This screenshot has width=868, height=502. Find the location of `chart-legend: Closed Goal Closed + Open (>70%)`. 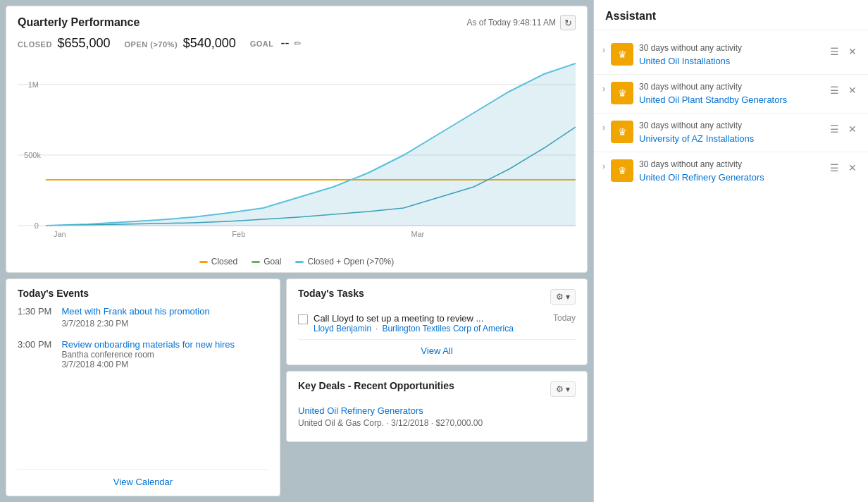

chart-legend: Closed Goal Closed + Open (>70%) is located at coordinates (297, 262).